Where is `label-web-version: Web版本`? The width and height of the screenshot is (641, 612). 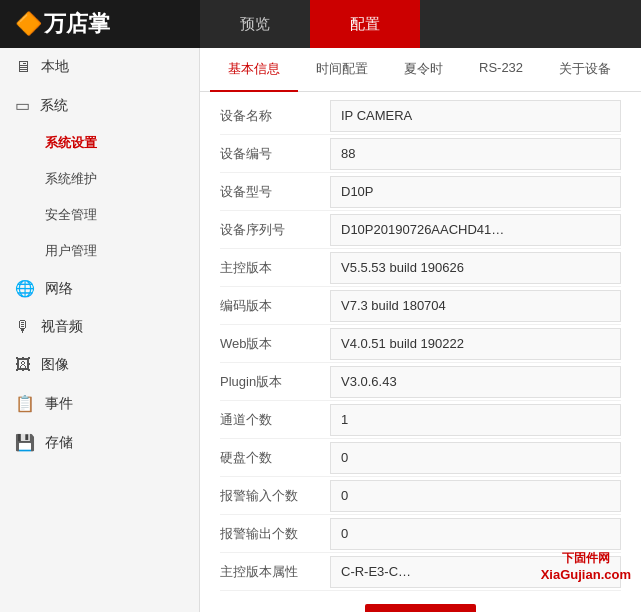 label-web-version: Web版本 is located at coordinates (275, 344).